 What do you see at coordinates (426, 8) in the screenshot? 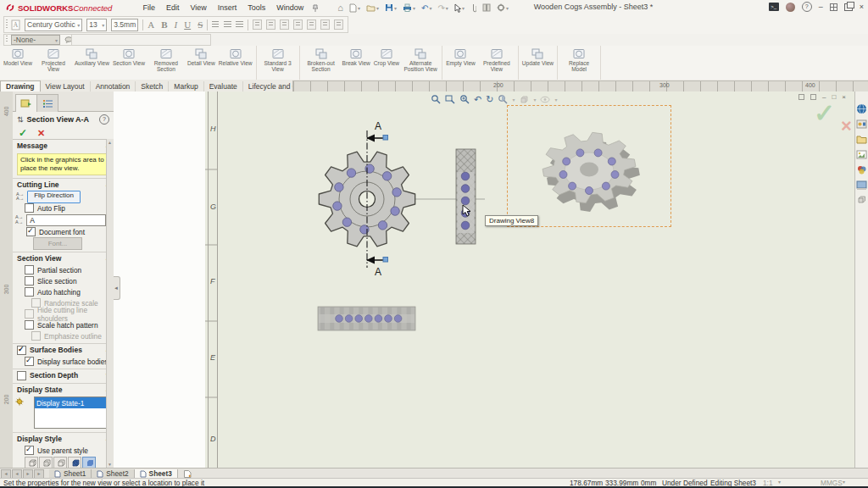
I see `undo-button: ↶▾` at bounding box center [426, 8].